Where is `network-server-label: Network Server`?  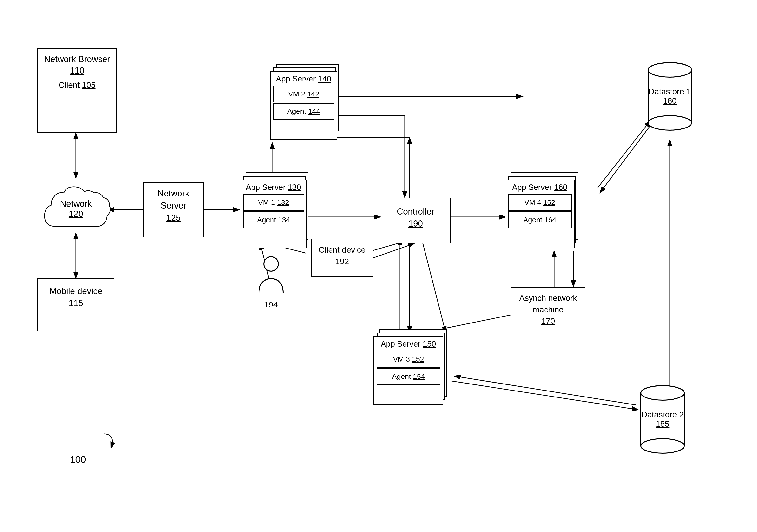 network-server-label: Network Server is located at coordinates (173, 200).